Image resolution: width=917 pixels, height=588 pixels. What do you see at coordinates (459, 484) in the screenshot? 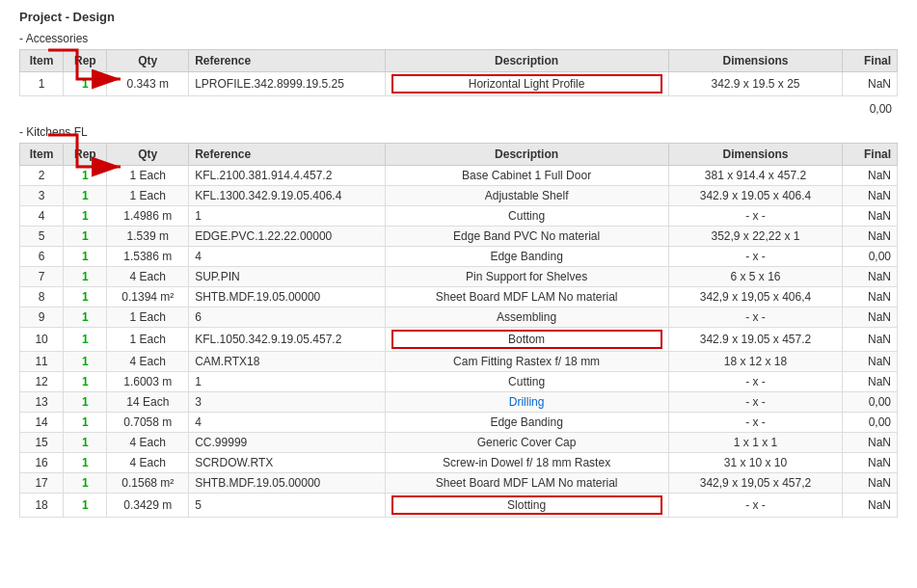
I see `table-row: 17 1 0.1568 m² SHTB.MDF.19.05.00000 Shee…` at bounding box center [459, 484].